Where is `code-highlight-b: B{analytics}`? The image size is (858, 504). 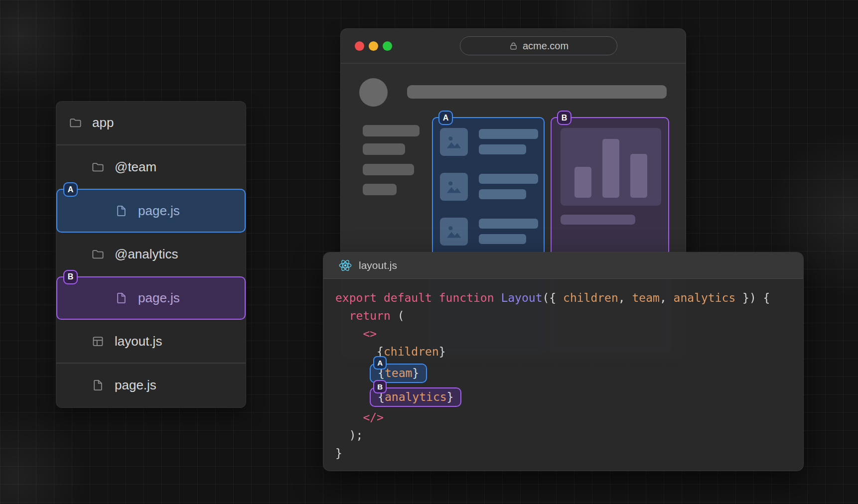
code-highlight-b: B{analytics} is located at coordinates (416, 397).